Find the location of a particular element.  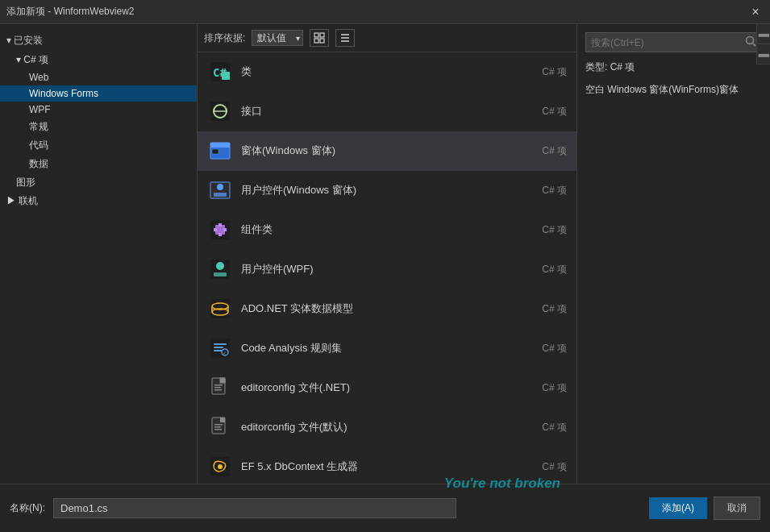

sidebar-item-data: 数据 is located at coordinates (98, 164).